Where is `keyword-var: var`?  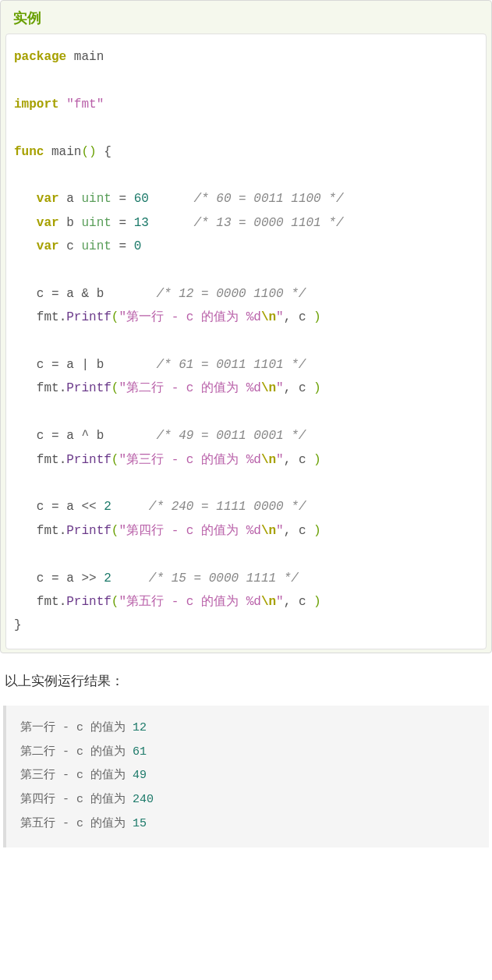
keyword-var: var is located at coordinates (48, 199).